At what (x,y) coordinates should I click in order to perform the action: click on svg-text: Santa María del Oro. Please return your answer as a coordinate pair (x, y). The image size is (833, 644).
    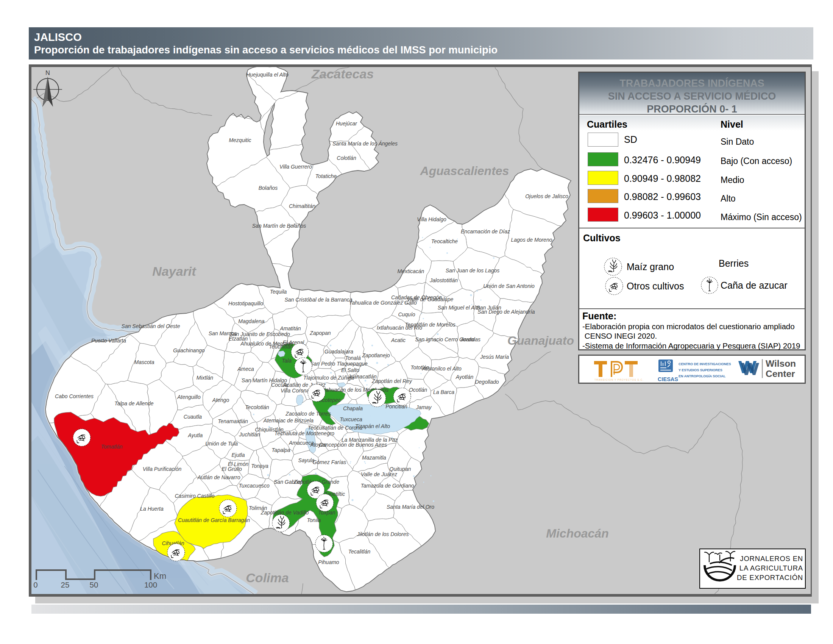
    Looking at the image, I should click on (410, 507).